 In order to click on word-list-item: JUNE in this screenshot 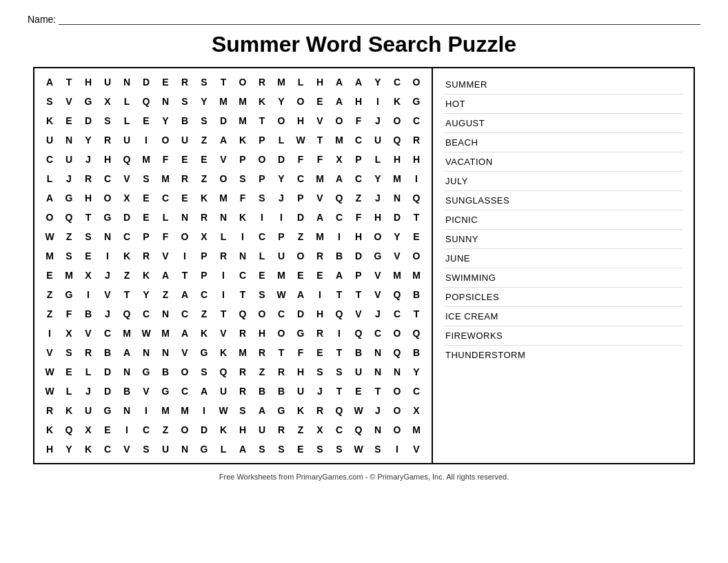, I will do `click(563, 259)`.